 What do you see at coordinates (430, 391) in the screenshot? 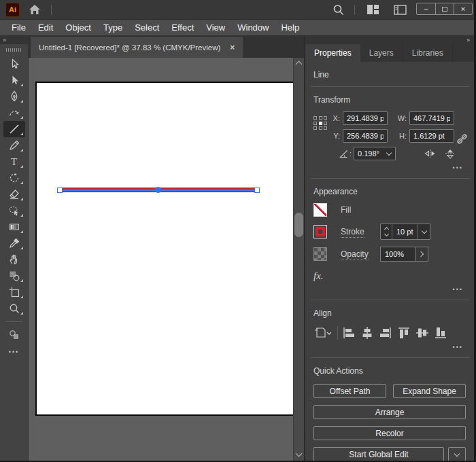
I see `expand-shape-button: Expand Shape` at bounding box center [430, 391].